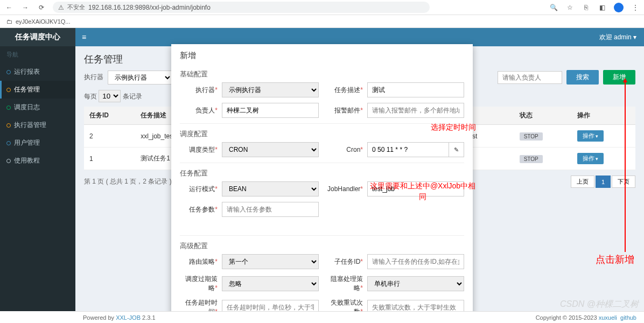 The height and width of the screenshot is (323, 644). What do you see at coordinates (270, 150) in the screenshot?
I see `schedtype-select: CRON` at bounding box center [270, 150].